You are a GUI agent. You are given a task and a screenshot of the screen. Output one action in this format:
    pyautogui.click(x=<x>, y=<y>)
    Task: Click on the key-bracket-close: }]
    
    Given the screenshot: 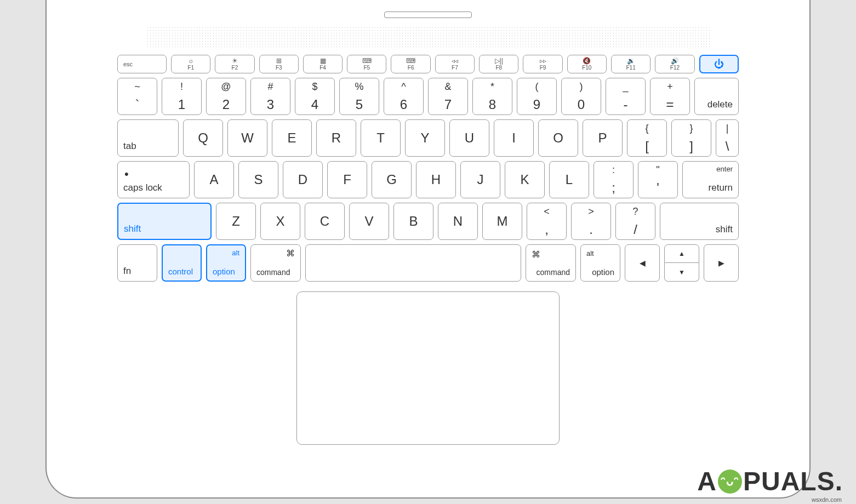 What is the action you would take?
    pyautogui.click(x=692, y=138)
    